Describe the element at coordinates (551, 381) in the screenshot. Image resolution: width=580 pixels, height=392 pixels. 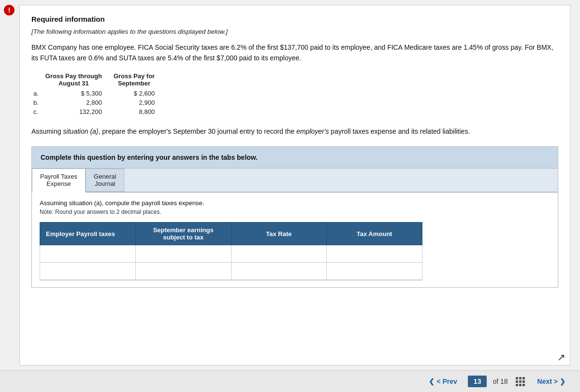
I see `next-button: Next > ❯` at that location.